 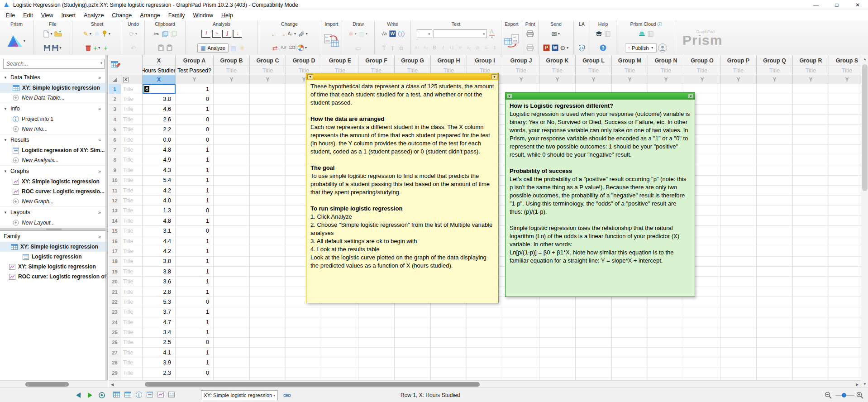 What do you see at coordinates (150, 395) in the screenshot?
I see `results-sheet-icon` at bounding box center [150, 395].